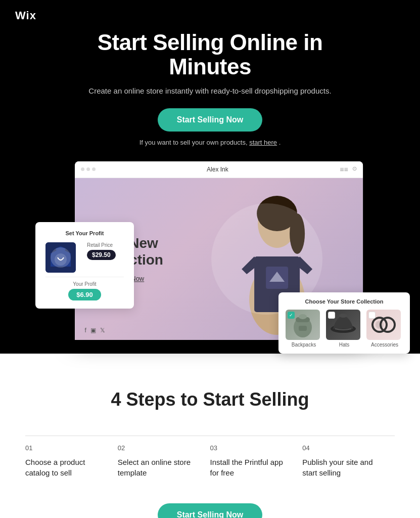 This screenshot has height=518, width=420. I want to click on step-item-4: 04 Publish your site and start selling, so click(349, 457).